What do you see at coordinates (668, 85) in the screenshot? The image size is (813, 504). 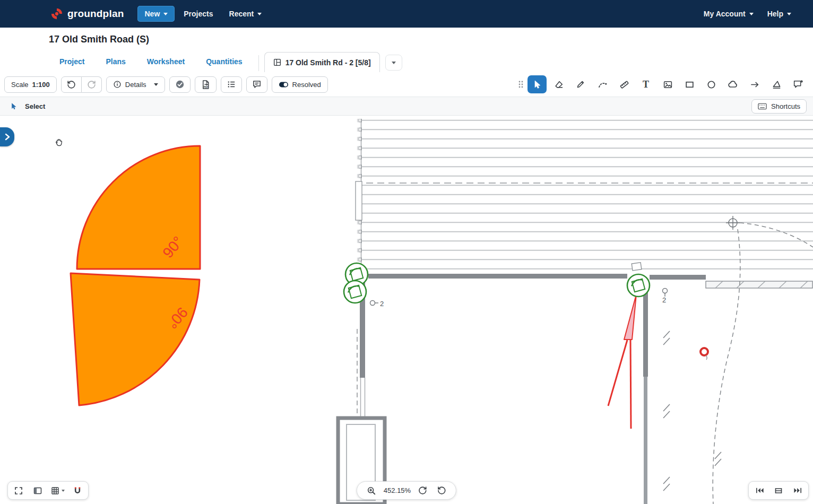 I see `image-icon` at bounding box center [668, 85].